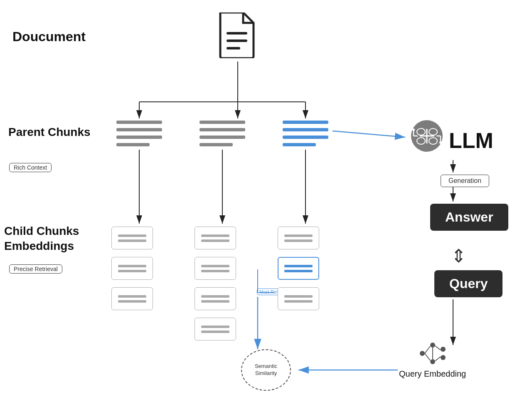 This screenshot has height=407, width=532. What do you see at coordinates (465, 181) in the screenshot?
I see `generation-box: Generation` at bounding box center [465, 181].